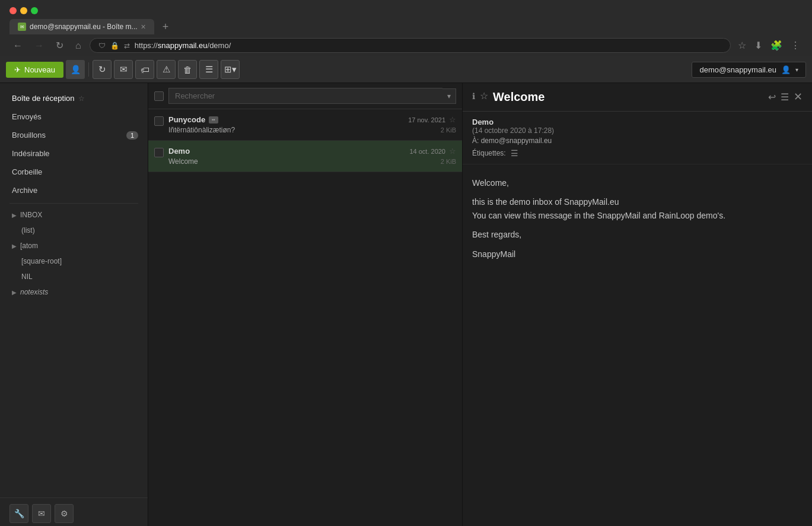  I want to click on email-item: Punycode ▪▪ 17 nov. 2021 ☆ Iñtërnâtiônàl…, so click(305, 125).